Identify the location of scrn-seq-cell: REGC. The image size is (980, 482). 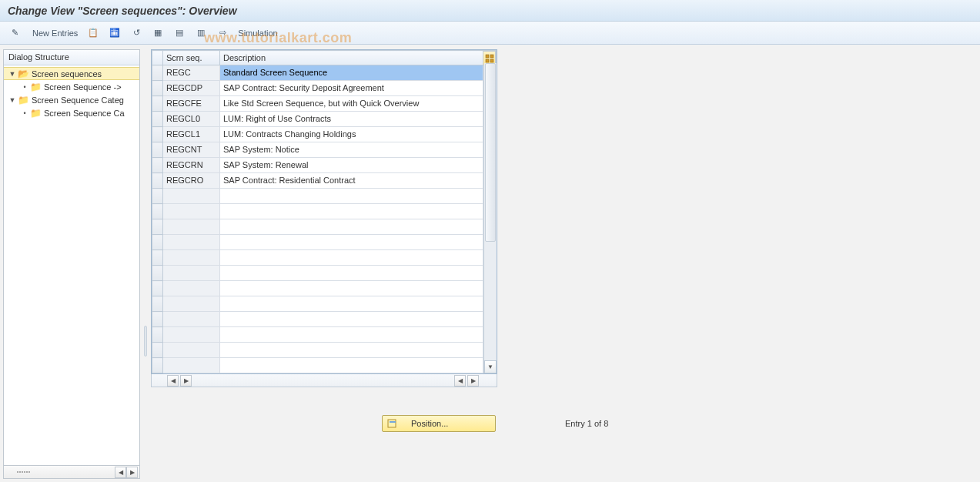
(191, 72).